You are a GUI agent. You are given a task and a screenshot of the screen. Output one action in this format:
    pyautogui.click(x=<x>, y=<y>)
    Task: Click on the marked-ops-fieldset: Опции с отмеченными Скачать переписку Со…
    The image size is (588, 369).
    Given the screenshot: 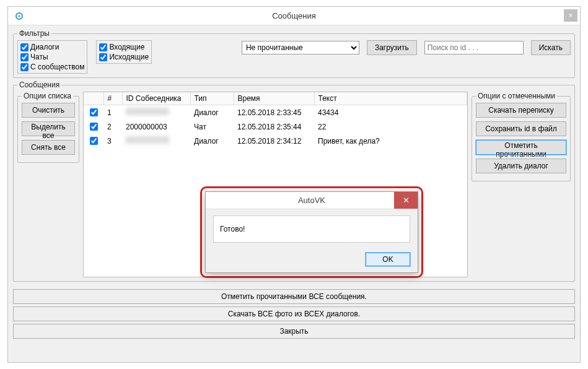 What is the action you would take?
    pyautogui.click(x=521, y=136)
    